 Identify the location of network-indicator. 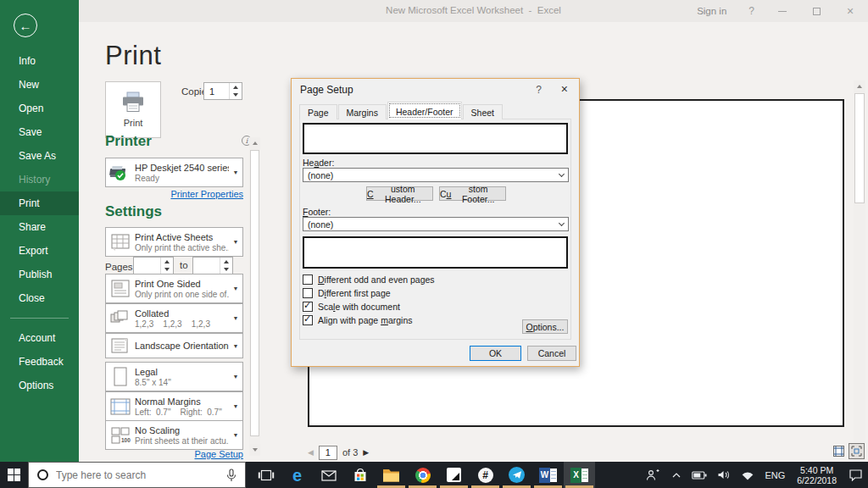
(748, 474).